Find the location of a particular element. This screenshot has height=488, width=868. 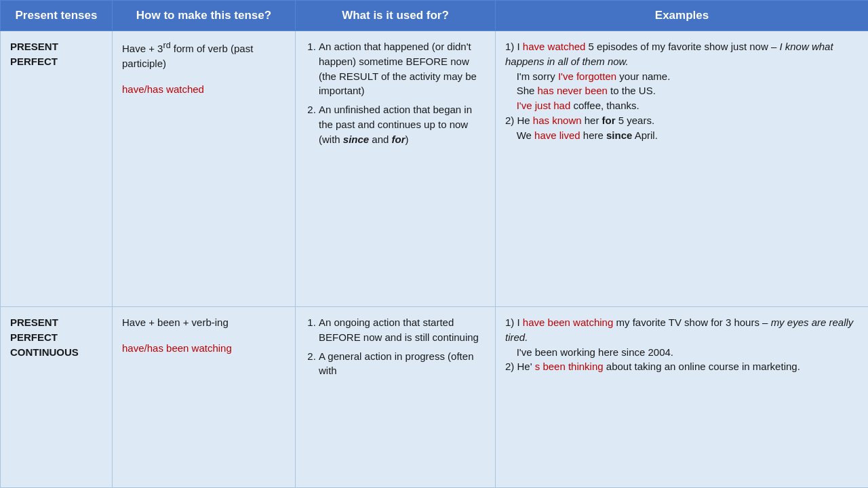

use-item: An unfinished action that began in the p… is located at coordinates (402, 125).